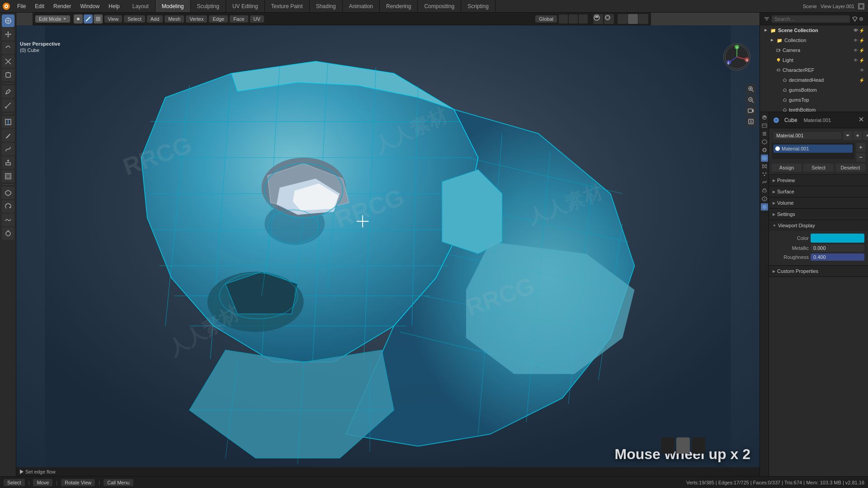 This screenshot has height=488, width=868. I want to click on scene-props-icon, so click(764, 142).